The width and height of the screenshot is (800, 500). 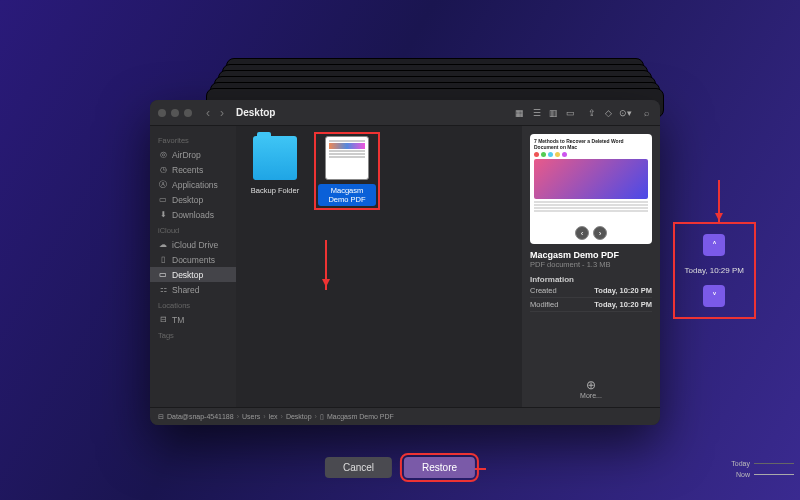 What do you see at coordinates (608, 112) in the screenshot?
I see `tag-icon: ◇` at bounding box center [608, 112].